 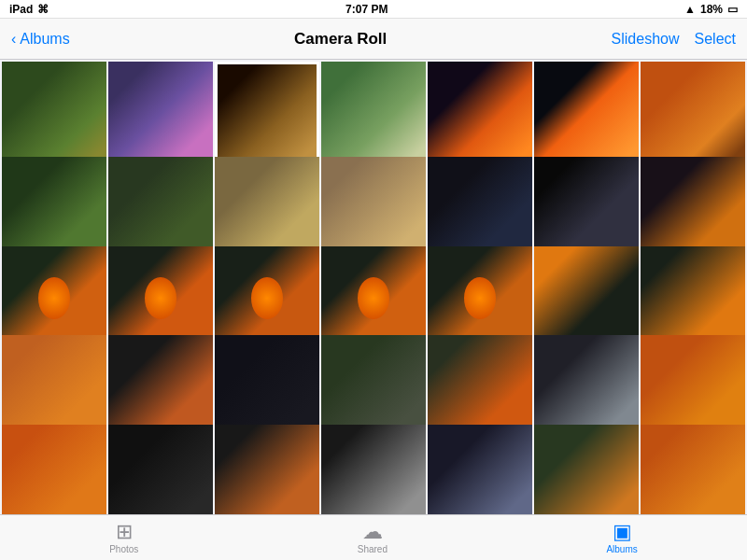 What do you see at coordinates (123, 538) in the screenshot?
I see `tab-photos: ⊞ Photos` at bounding box center [123, 538].